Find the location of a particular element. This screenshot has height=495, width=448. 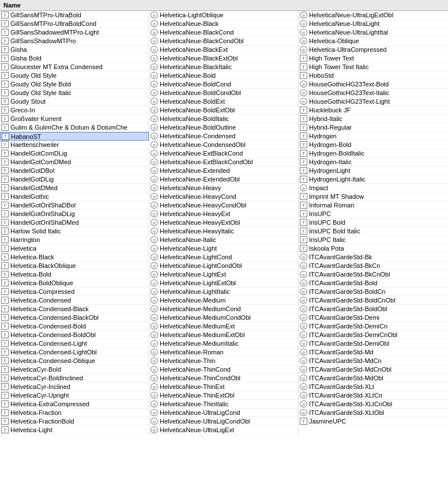

font-list-item: THelveticaCyr-BoldInclined is located at coordinates (74, 378).